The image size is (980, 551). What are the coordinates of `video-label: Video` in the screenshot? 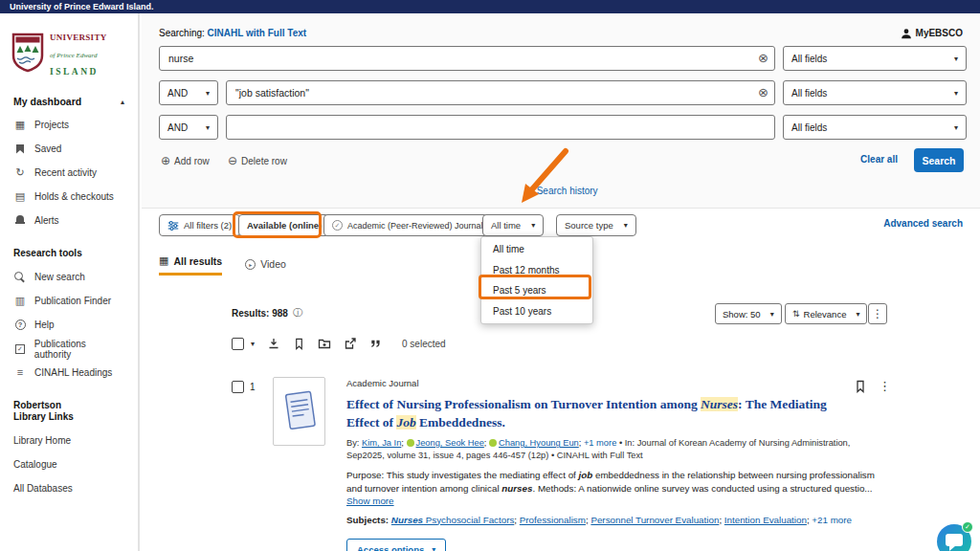 It's located at (274, 264).